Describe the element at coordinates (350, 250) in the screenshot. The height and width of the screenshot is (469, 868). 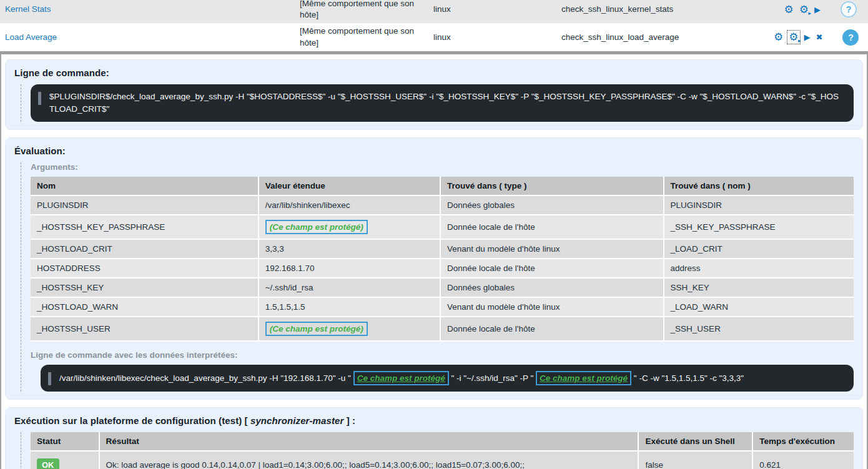
I see `argument-value-cell: 3,3,3` at that location.